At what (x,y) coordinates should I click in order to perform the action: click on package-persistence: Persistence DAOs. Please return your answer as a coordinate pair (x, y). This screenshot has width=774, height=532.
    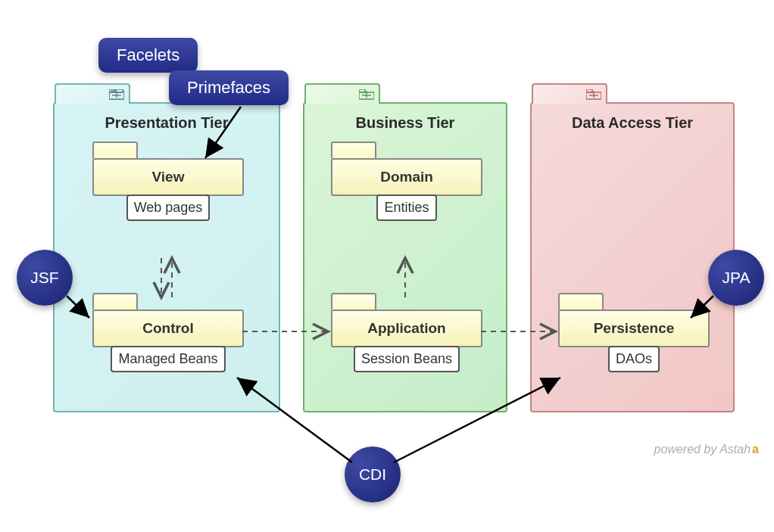
    Looking at the image, I should click on (634, 333).